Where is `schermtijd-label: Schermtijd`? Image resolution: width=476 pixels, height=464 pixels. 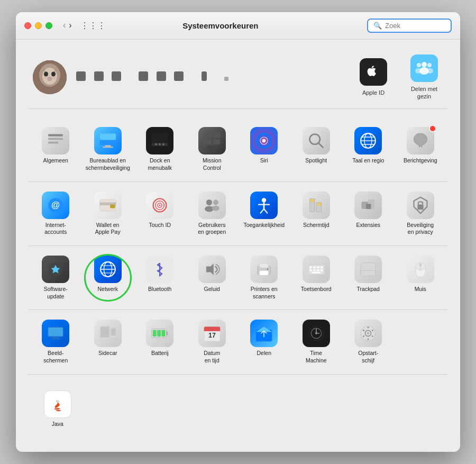
schermtijd-label: Schermtijd is located at coordinates (316, 225).